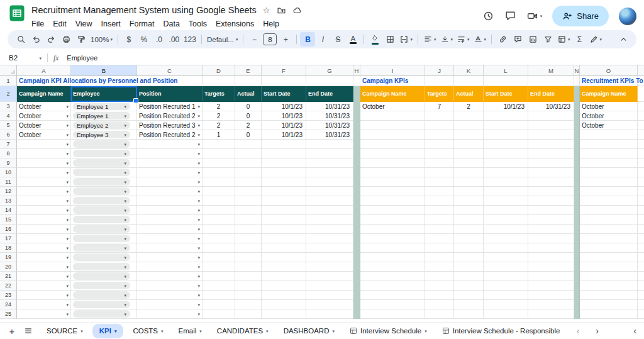 This screenshot has height=339, width=644. What do you see at coordinates (297, 10) in the screenshot?
I see `cloud-status-icon` at bounding box center [297, 10].